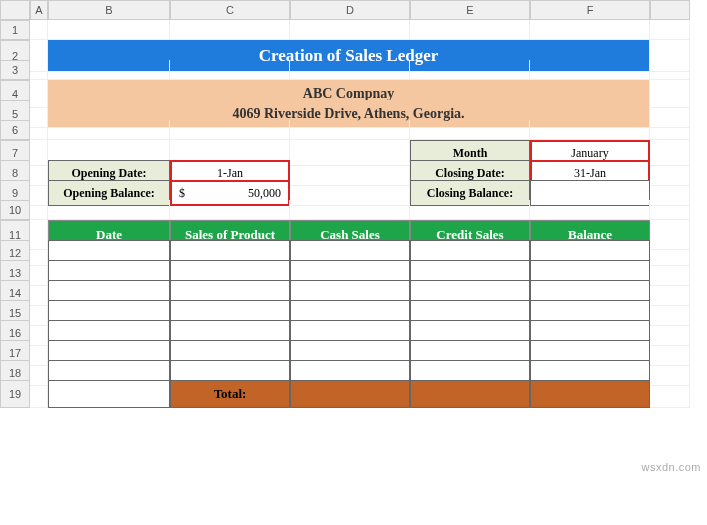  Describe the element at coordinates (109, 10) in the screenshot. I see `col-header-B: B` at that location.